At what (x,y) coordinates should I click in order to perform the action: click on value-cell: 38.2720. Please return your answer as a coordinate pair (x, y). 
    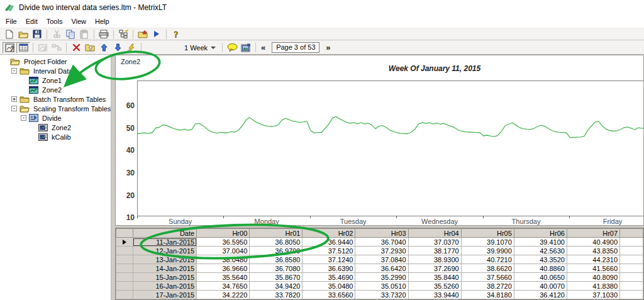
    Looking at the image, I should click on (487, 286).